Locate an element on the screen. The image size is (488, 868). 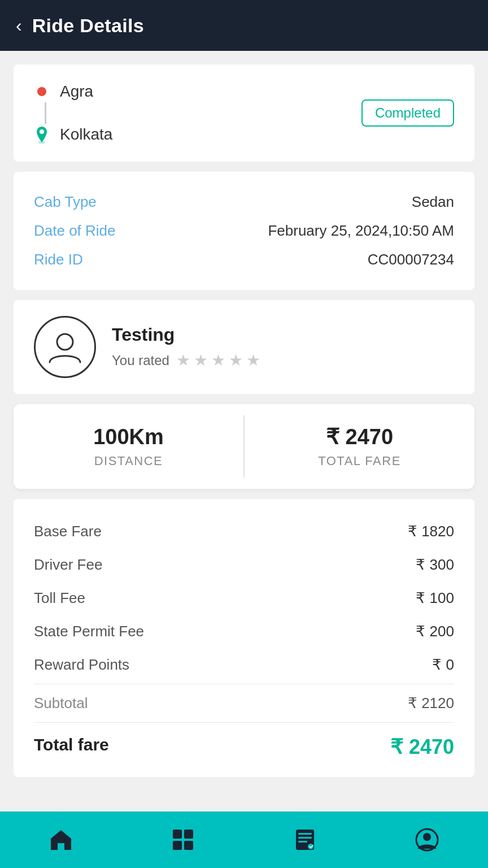
breakdown-value-1: ₹ 300 is located at coordinates (435, 565).